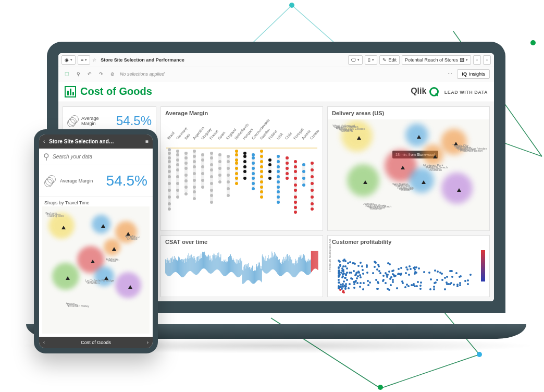 The height and width of the screenshot is (392, 544). What do you see at coordinates (143, 60) in the screenshot?
I see `app-title: Store Site Selection and Performance` at bounding box center [143, 60].